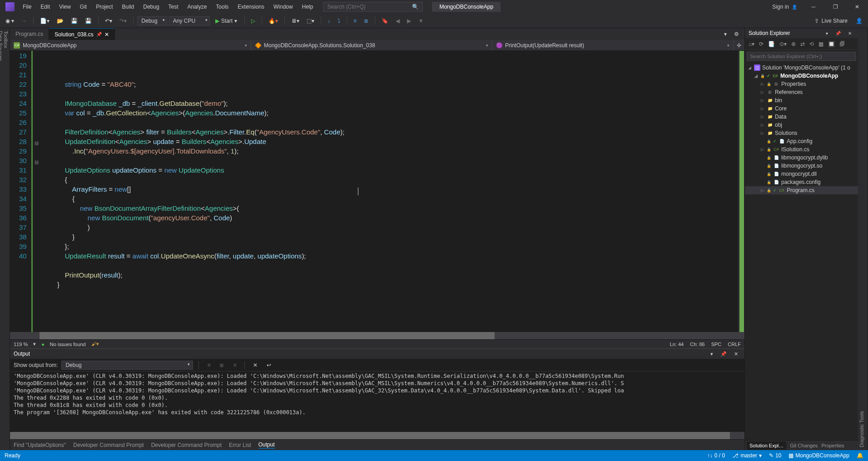 The height and width of the screenshot is (461, 868). I want to click on tb-btn-6: ▼, so click(421, 21).